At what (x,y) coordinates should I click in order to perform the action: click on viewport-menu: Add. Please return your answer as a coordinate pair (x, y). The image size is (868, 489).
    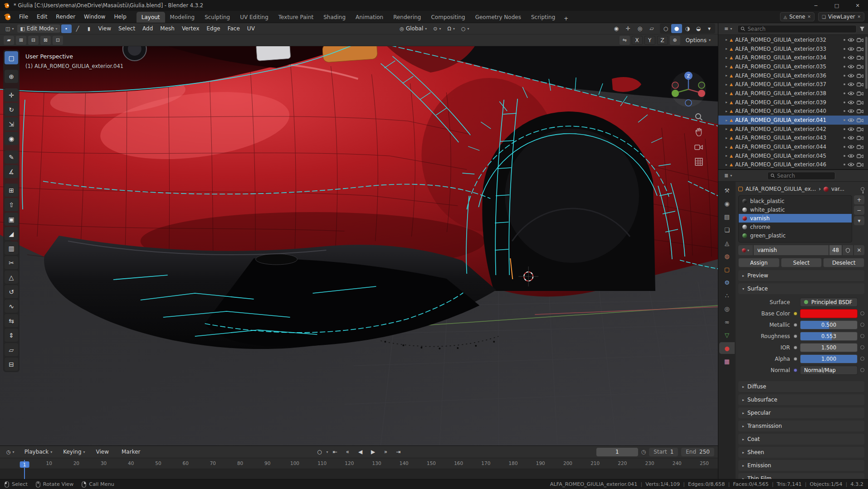
    Looking at the image, I should click on (148, 29).